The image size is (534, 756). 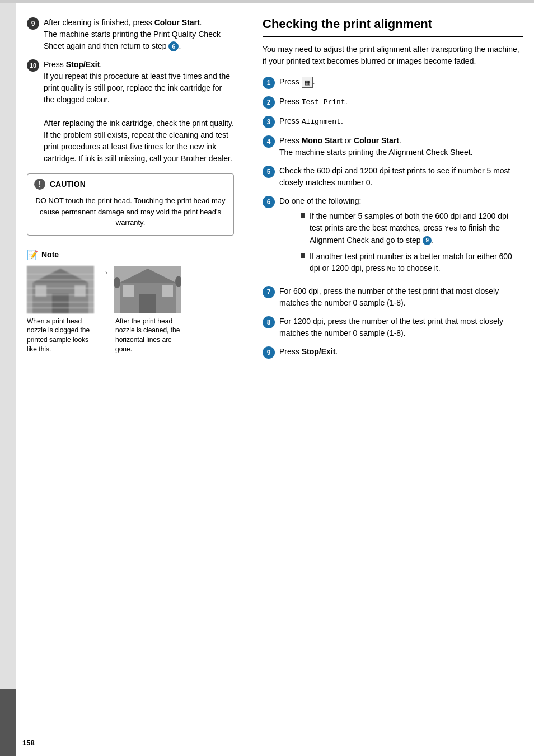 What do you see at coordinates (412, 263) in the screenshot?
I see `bullet-item-2: If another test print number is a better…` at bounding box center [412, 263].